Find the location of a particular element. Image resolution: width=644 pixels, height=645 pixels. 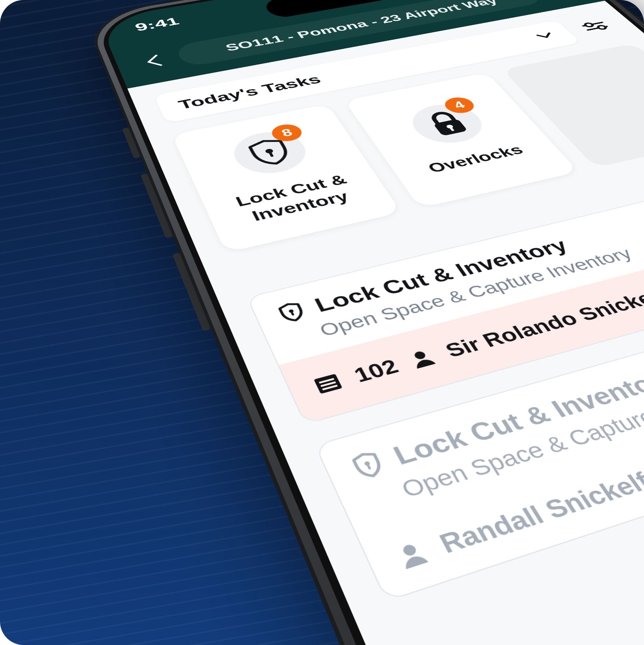

sliders-icon is located at coordinates (595, 26).